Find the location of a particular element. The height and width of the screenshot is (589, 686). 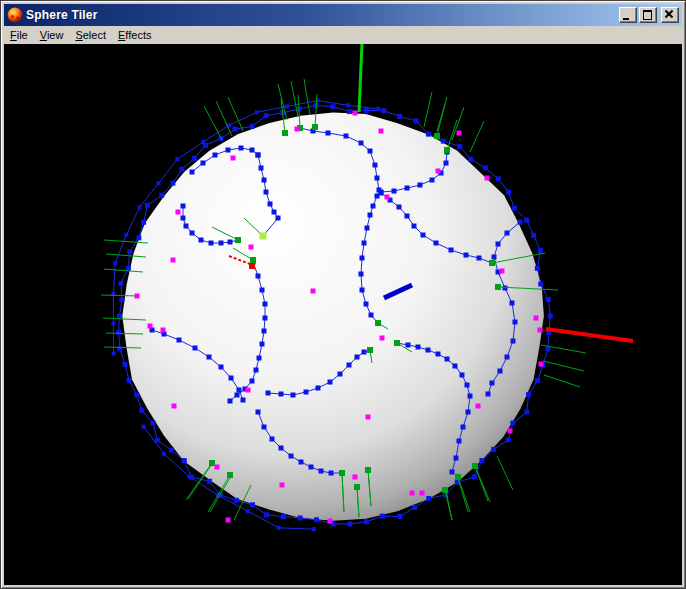

window-title: Sphere Tiler is located at coordinates (322, 15).